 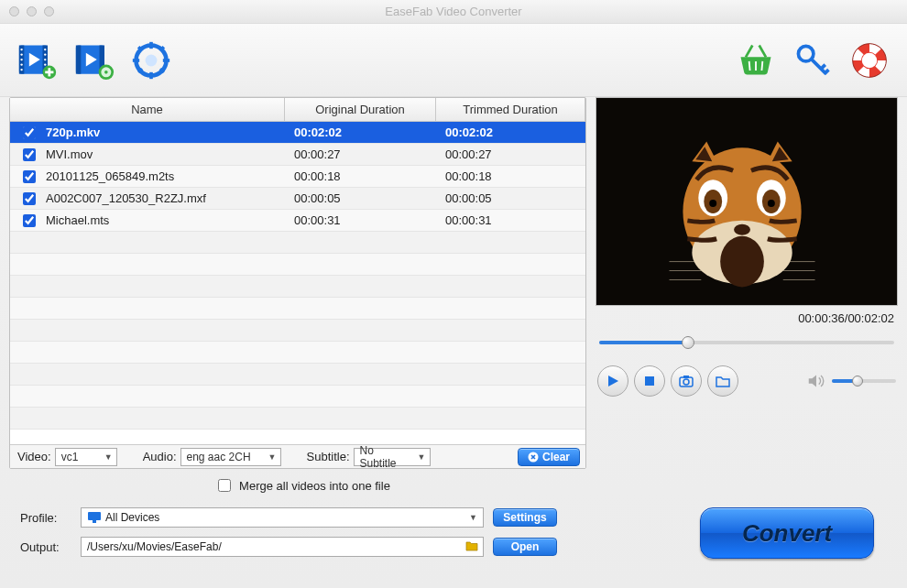 What do you see at coordinates (392, 457) in the screenshot?
I see `subtitle-track-select: No Subtitle` at bounding box center [392, 457].